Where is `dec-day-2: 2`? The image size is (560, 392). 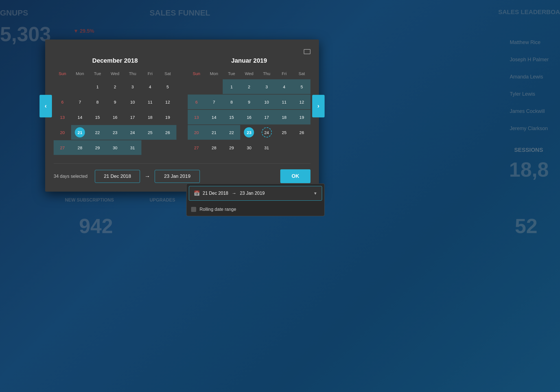
dec-day-2: 2 is located at coordinates (115, 87).